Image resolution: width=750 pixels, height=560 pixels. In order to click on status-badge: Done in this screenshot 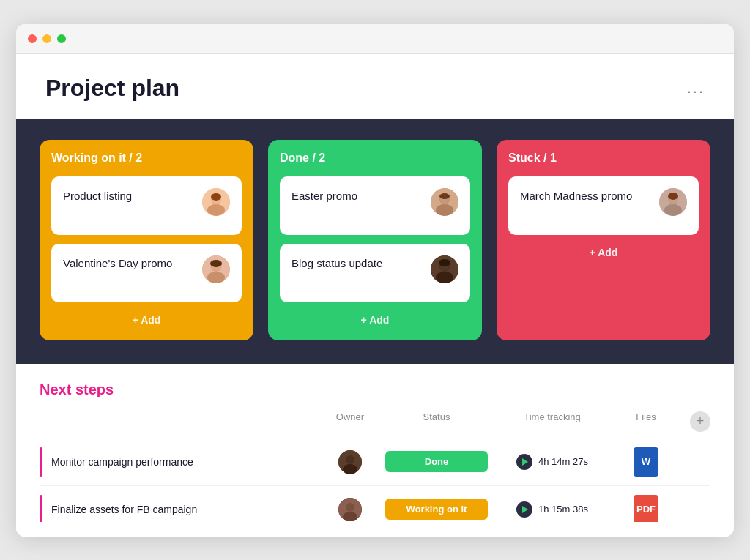, I will do `click(437, 461)`.